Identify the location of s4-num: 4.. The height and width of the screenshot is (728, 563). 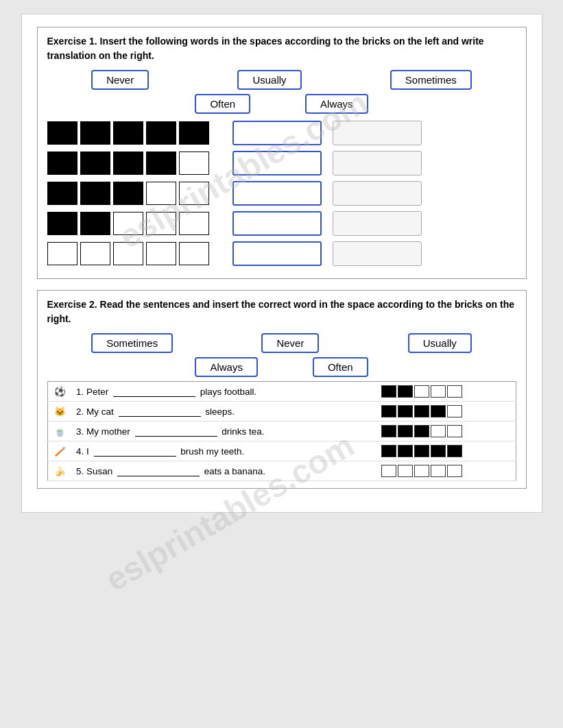
(80, 451).